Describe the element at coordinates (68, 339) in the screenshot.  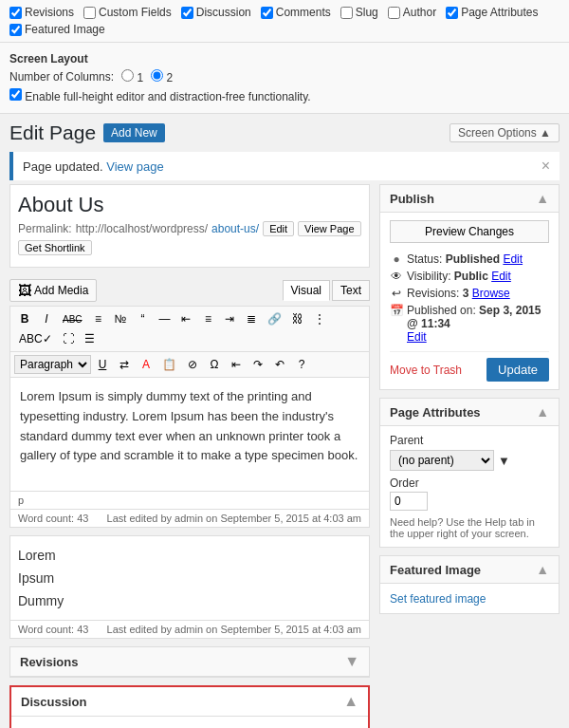
I see `fullscreen-button: ⛶` at that location.